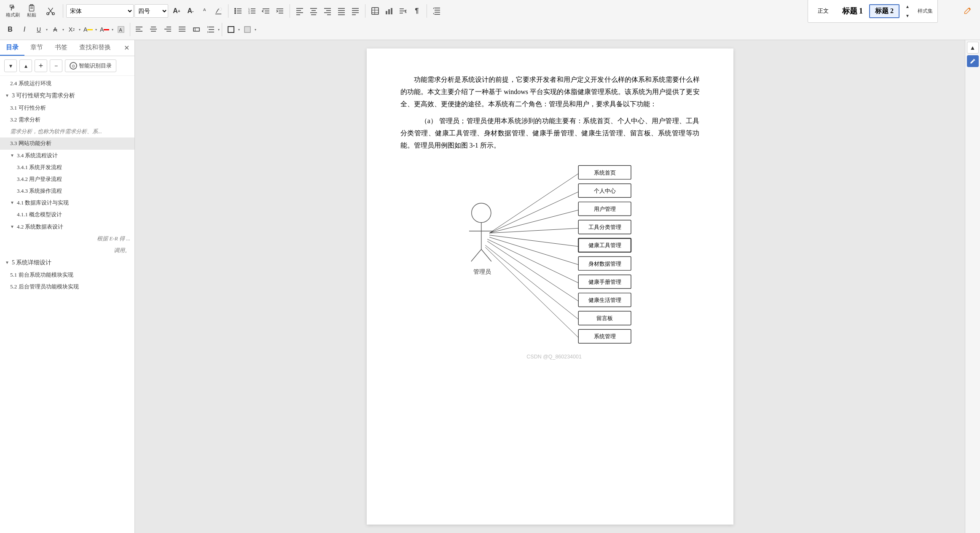 This screenshot has width=980, height=533. What do you see at coordinates (37, 48) in the screenshot?
I see `tab-zhanjie: 章节` at bounding box center [37, 48].